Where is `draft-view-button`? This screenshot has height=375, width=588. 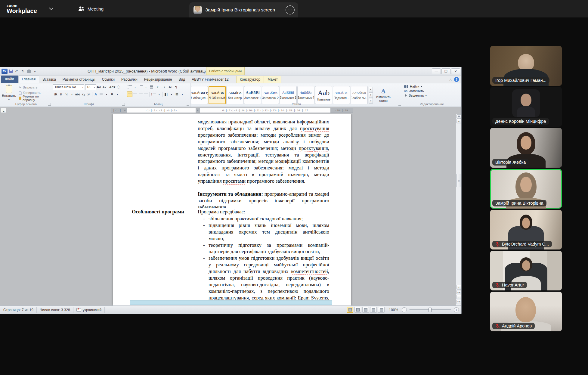 draft-view-button is located at coordinates (381, 310).